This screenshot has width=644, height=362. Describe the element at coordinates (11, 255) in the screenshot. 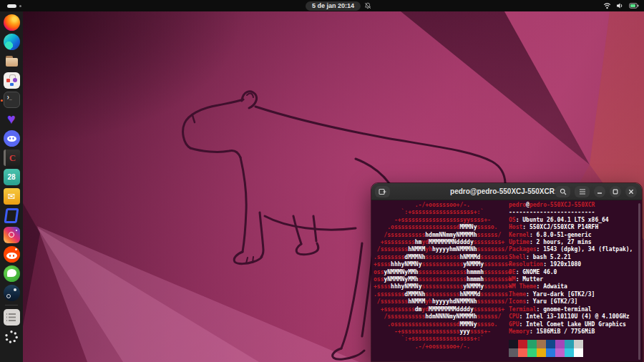

I see `reddit-icon` at that location.